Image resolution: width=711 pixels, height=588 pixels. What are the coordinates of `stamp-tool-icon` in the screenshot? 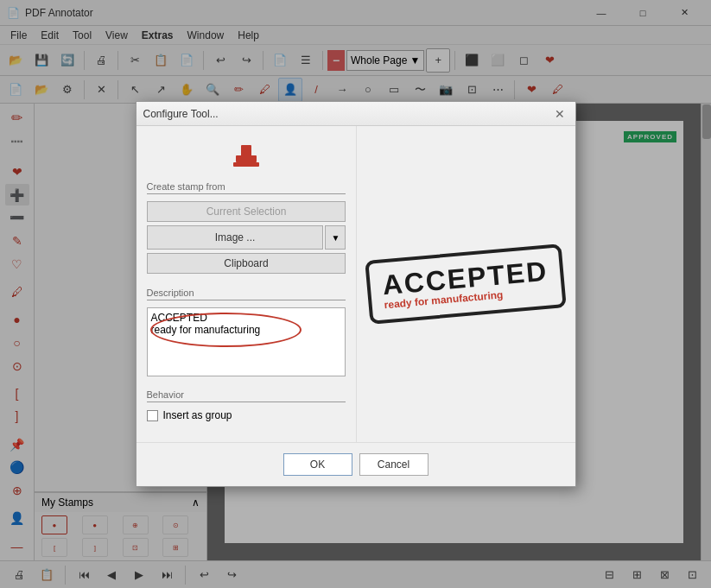 It's located at (246, 154).